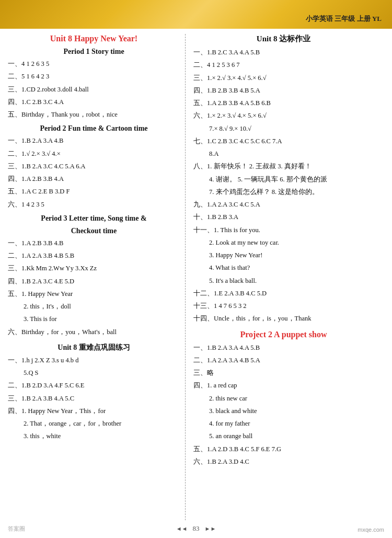 Image resolution: width=392 pixels, height=538 pixels. What do you see at coordinates (283, 230) in the screenshot?
I see `a-line11-header: 十一、1. This is for you.` at bounding box center [283, 230].